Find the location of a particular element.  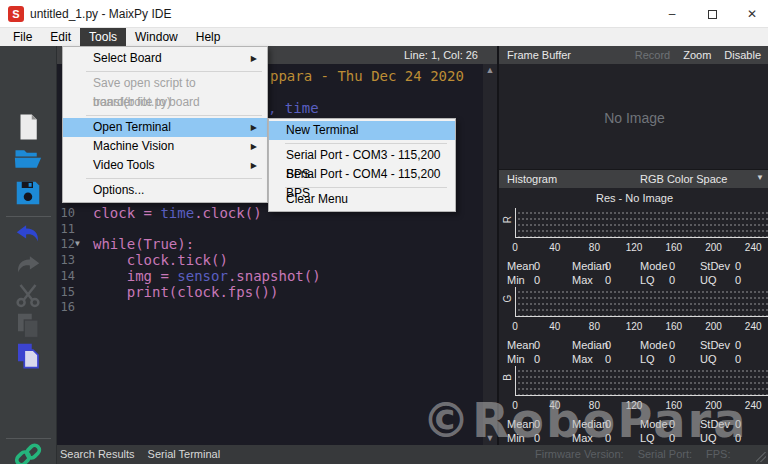

sidebar-separator is located at coordinates (28, 438).